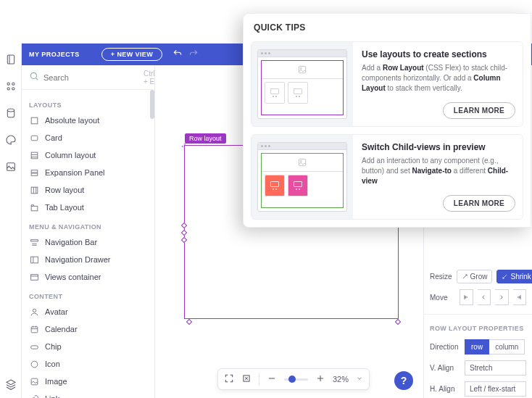 Image resolution: width=532 pixels, height=398 pixels. What do you see at coordinates (34, 396) in the screenshot?
I see `link-icon` at bounding box center [34, 396].